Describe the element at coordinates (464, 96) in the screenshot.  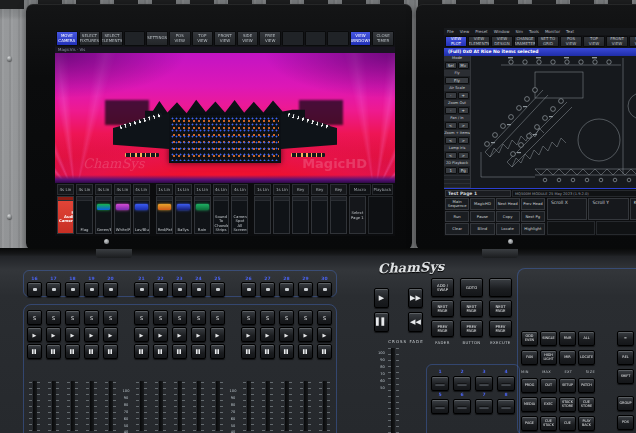
I see `sidebar-button: +` at that location.